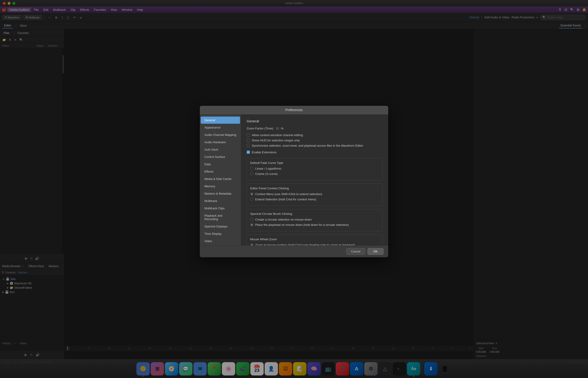  What do you see at coordinates (315, 195) in the screenshot?
I see `editor-context-group: Editor Panel Context Clicking Context Me…` at bounding box center [315, 195].